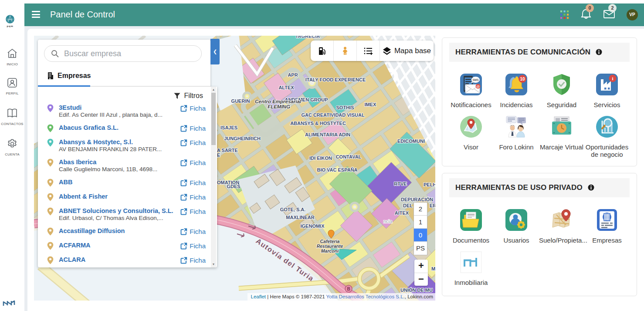  What do you see at coordinates (293, 75) in the screenshot?
I see `svg-text: APR` at bounding box center [293, 75].